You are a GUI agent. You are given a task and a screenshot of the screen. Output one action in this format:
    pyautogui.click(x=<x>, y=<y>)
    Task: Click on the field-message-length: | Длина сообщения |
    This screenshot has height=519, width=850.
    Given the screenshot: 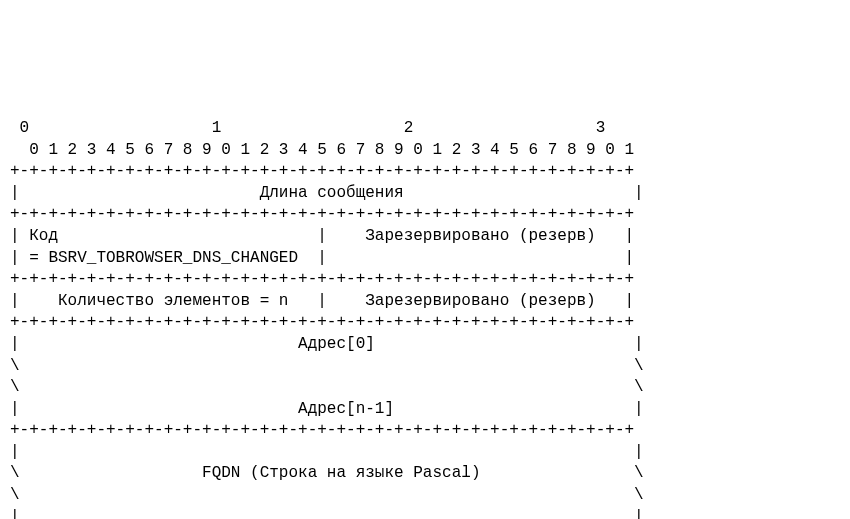 What is the action you would take?
    pyautogui.click(x=327, y=193)
    